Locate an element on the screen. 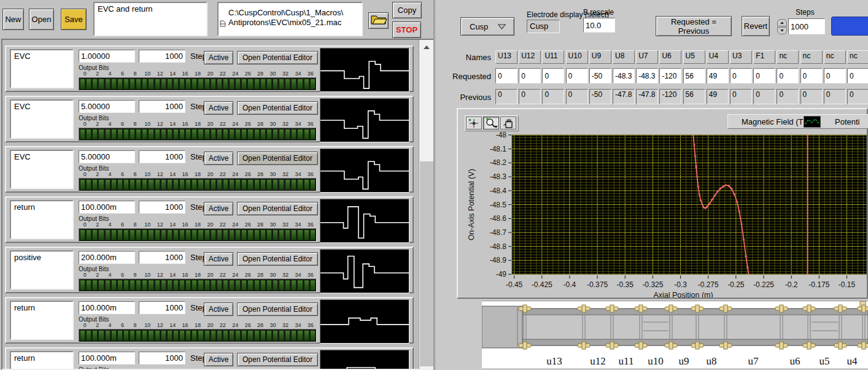 The width and height of the screenshot is (868, 370). pan-hand-tool-button is located at coordinates (508, 123).